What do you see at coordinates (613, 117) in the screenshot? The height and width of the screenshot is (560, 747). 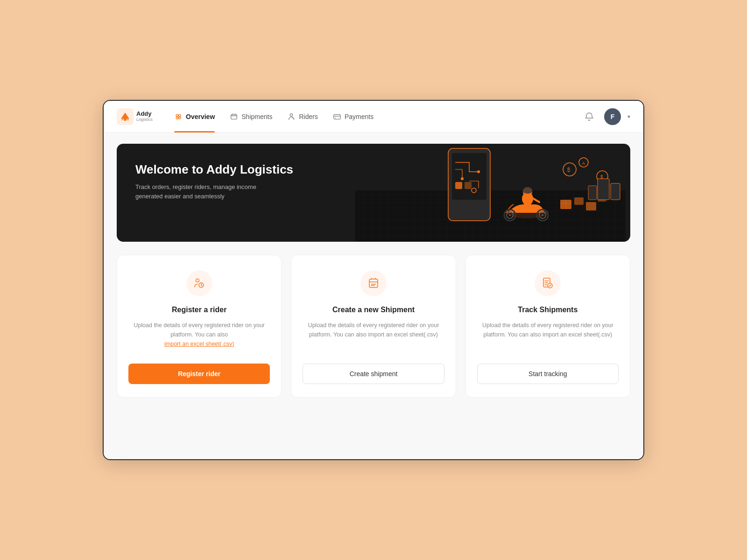 I see `user-avatar: F` at bounding box center [613, 117].